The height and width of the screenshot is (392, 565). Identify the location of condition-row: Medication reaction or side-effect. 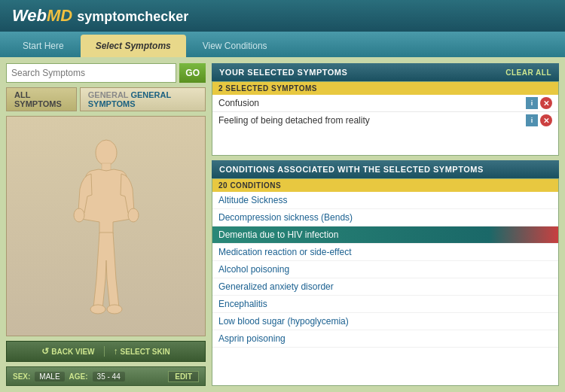
(386, 253).